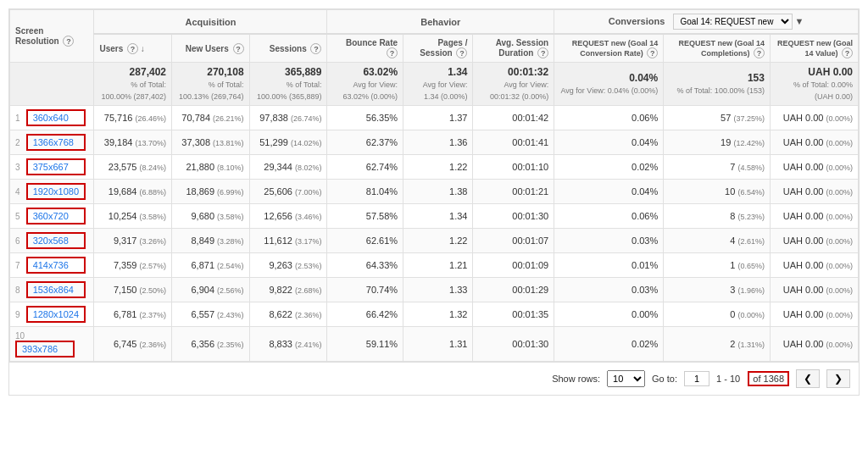 Image resolution: width=868 pixels, height=460 pixels. I want to click on help-icon: ?, so click(68, 41).